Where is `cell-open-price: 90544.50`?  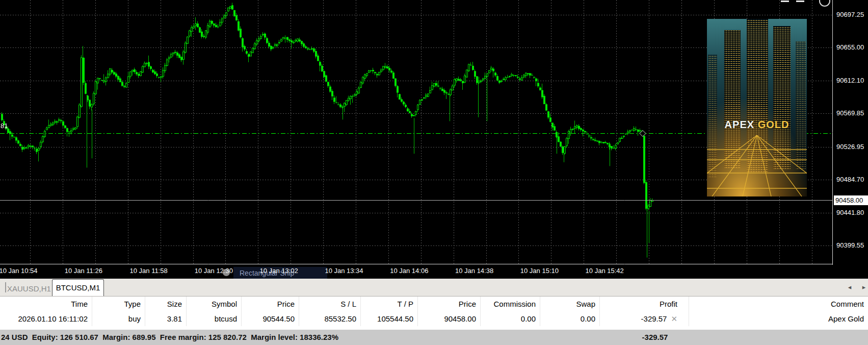 cell-open-price: 90544.50 is located at coordinates (270, 318).